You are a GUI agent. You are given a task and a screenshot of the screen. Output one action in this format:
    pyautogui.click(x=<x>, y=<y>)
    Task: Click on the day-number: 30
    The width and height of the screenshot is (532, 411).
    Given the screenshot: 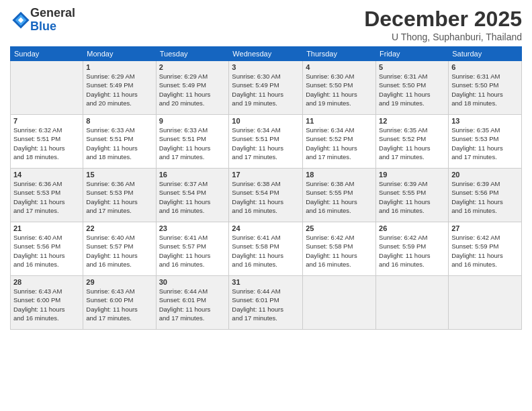 What is the action you would take?
    pyautogui.click(x=193, y=282)
    